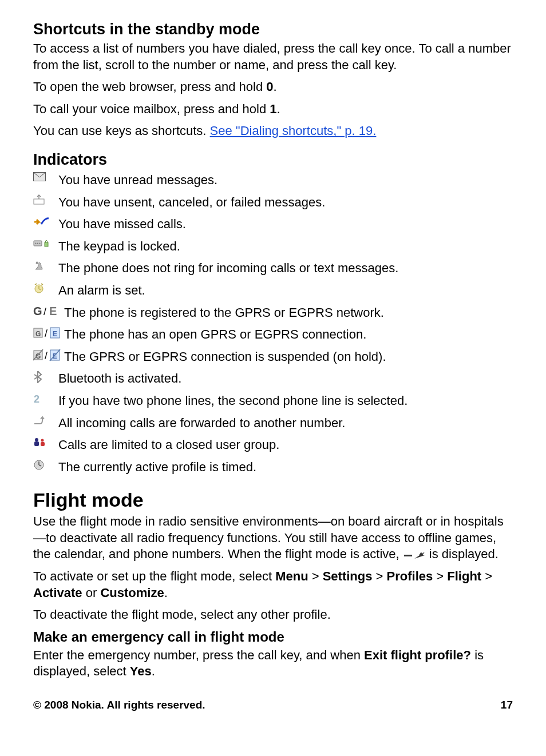 The image size is (546, 756). What do you see at coordinates (464, 554) in the screenshot?
I see `text: is displayed.` at bounding box center [464, 554].